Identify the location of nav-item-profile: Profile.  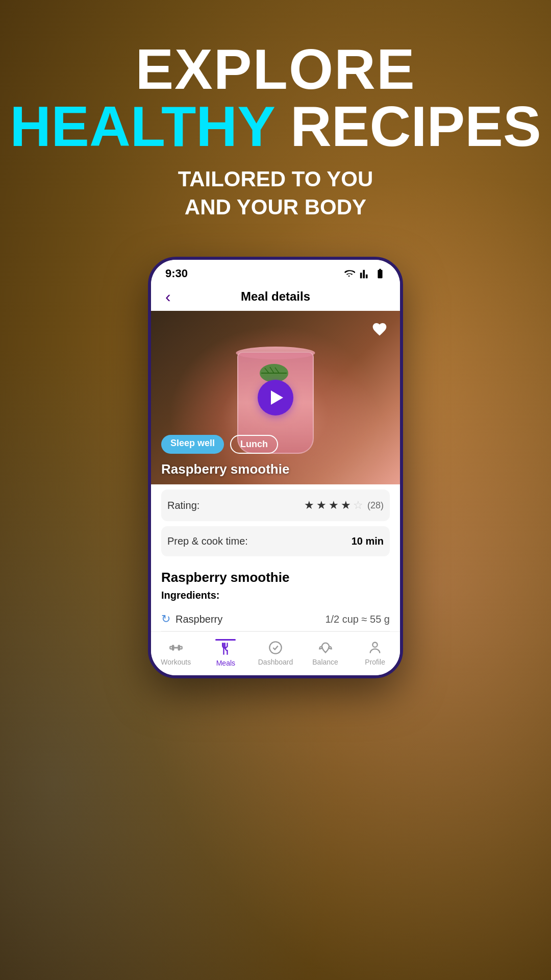
(375, 653).